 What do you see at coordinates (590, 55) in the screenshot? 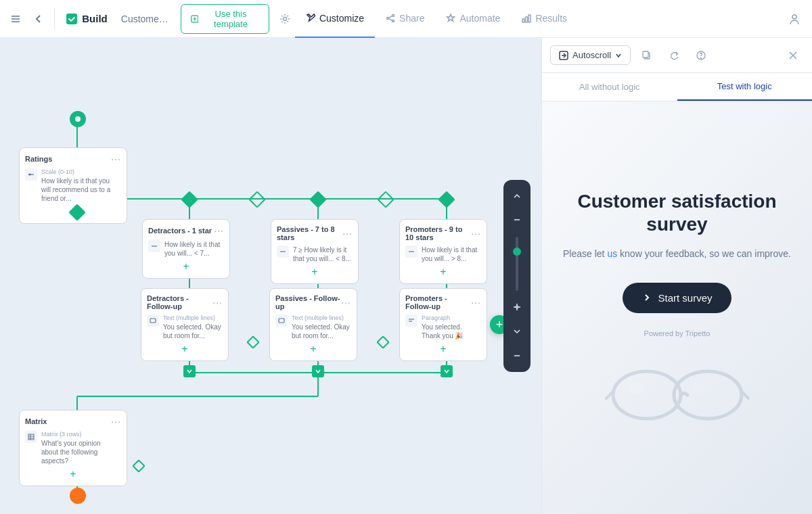
I see `autoscroll-button: Autoscroll` at bounding box center [590, 55].